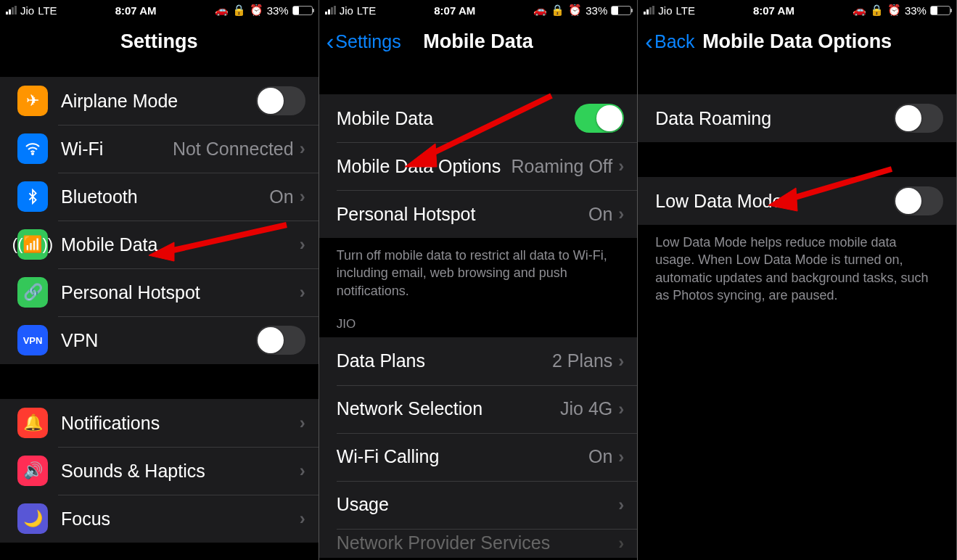 The width and height of the screenshot is (957, 560). What do you see at coordinates (165, 197) in the screenshot?
I see `row-label: Bluetooth` at bounding box center [165, 197].